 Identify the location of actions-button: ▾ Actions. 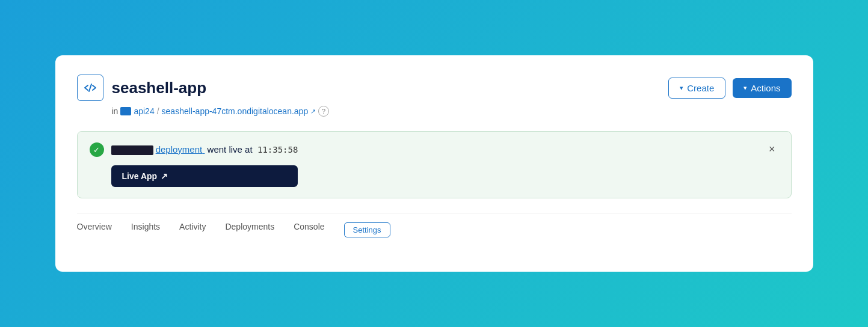
(762, 88).